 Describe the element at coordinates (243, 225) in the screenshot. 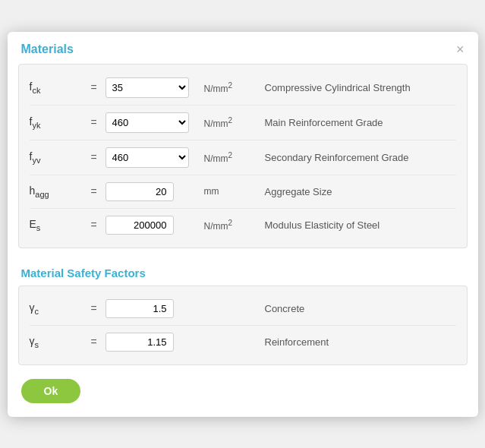

I see `material-row: Es=N/mm2Modulus Elasticity of Steel` at that location.